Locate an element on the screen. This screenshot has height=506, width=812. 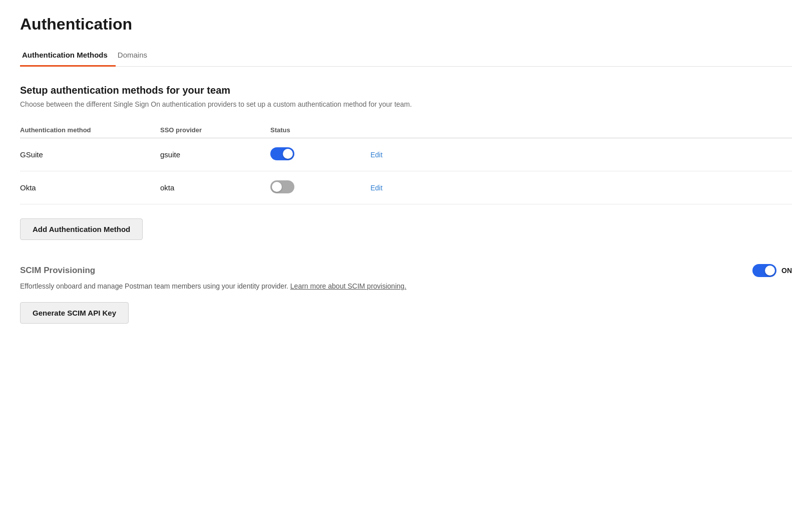
toggle-okta-track is located at coordinates (282, 187).